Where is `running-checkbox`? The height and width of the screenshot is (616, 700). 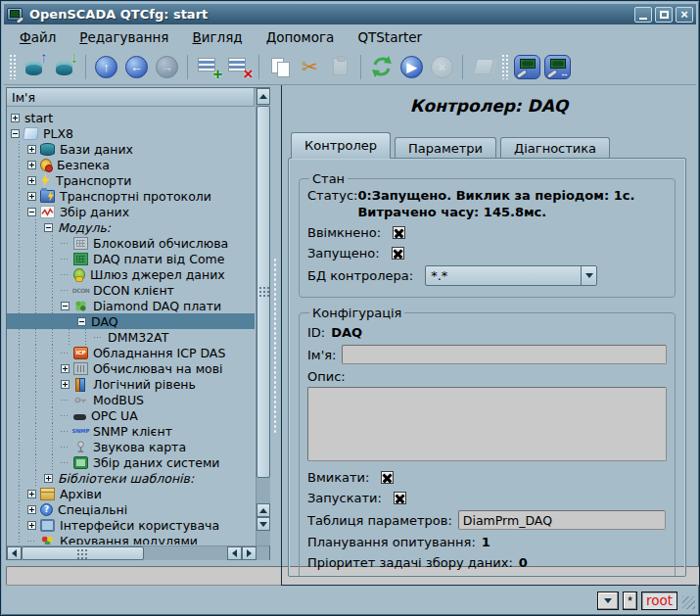
running-checkbox is located at coordinates (397, 253).